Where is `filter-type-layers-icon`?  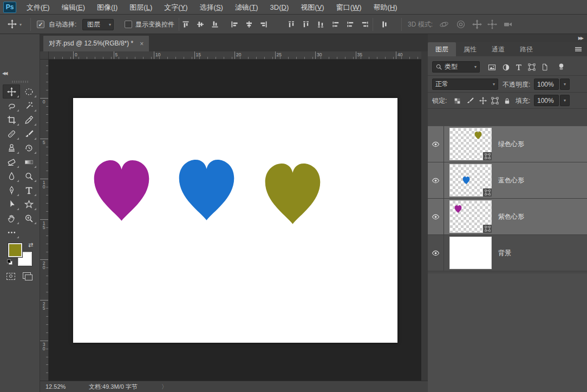
filter-type-layers-icon is located at coordinates (519, 67).